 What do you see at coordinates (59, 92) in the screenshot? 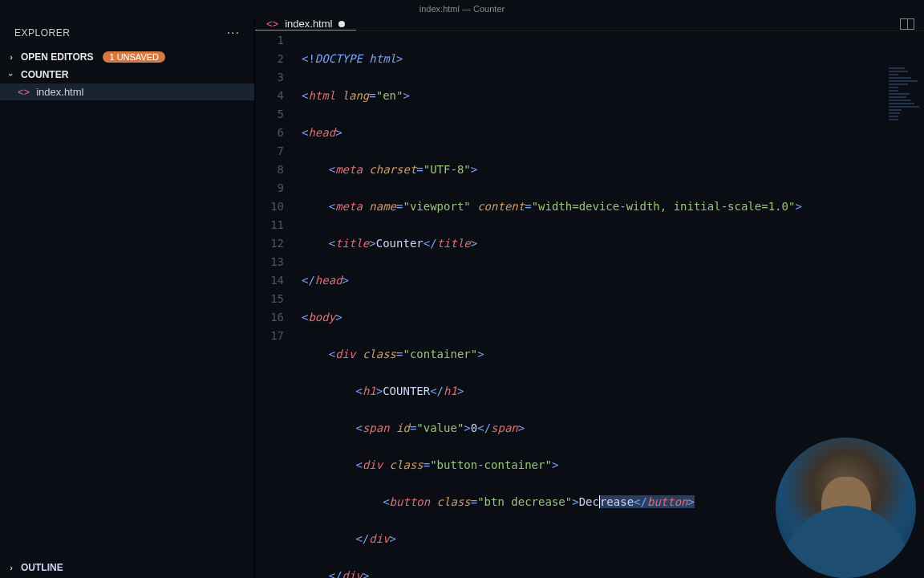
I see `file-name: index.html` at bounding box center [59, 92].